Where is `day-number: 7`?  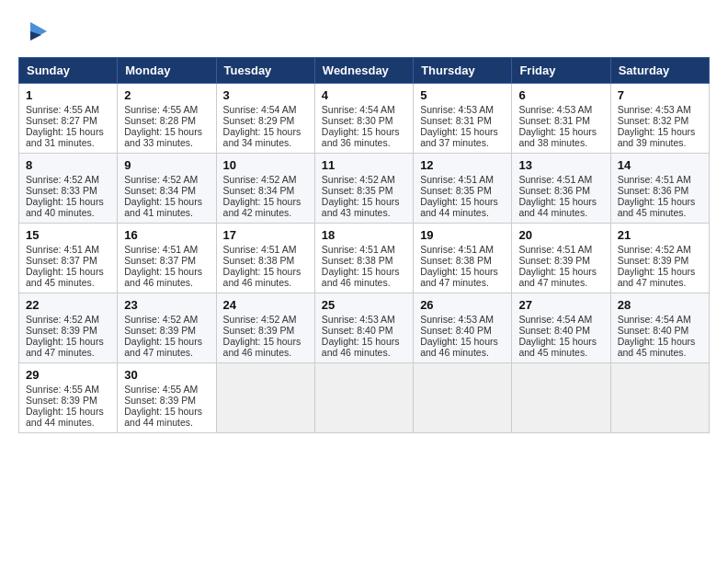 day-number: 7 is located at coordinates (660, 96).